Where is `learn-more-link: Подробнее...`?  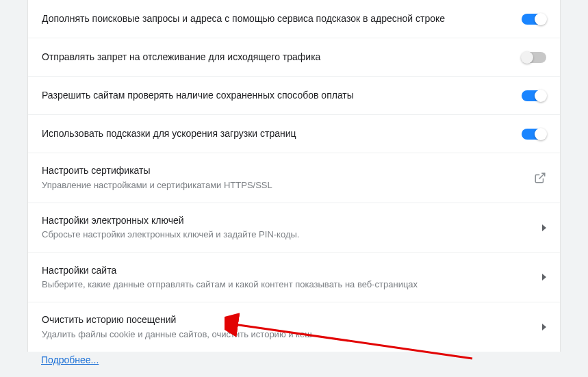
learn-more-link: Подробнее... is located at coordinates (49, 359).